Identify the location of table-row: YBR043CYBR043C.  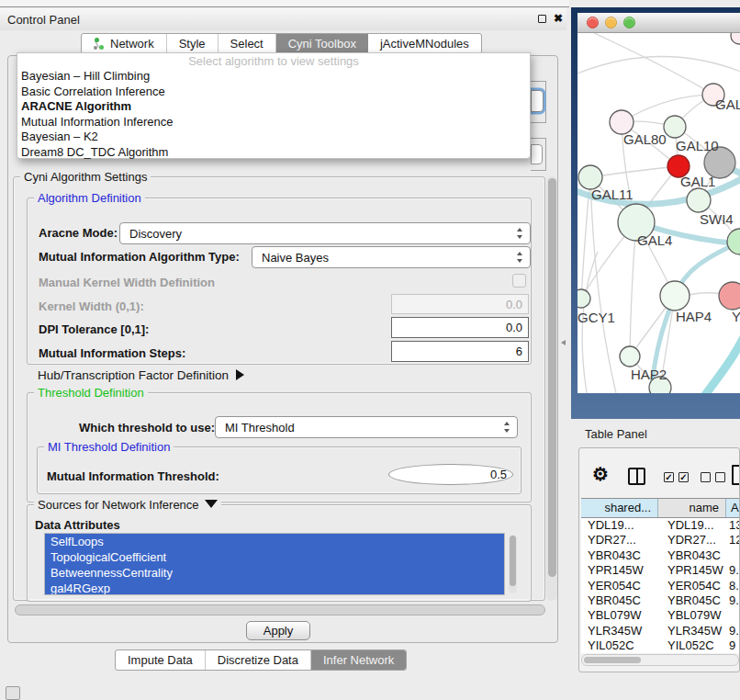
(661, 556).